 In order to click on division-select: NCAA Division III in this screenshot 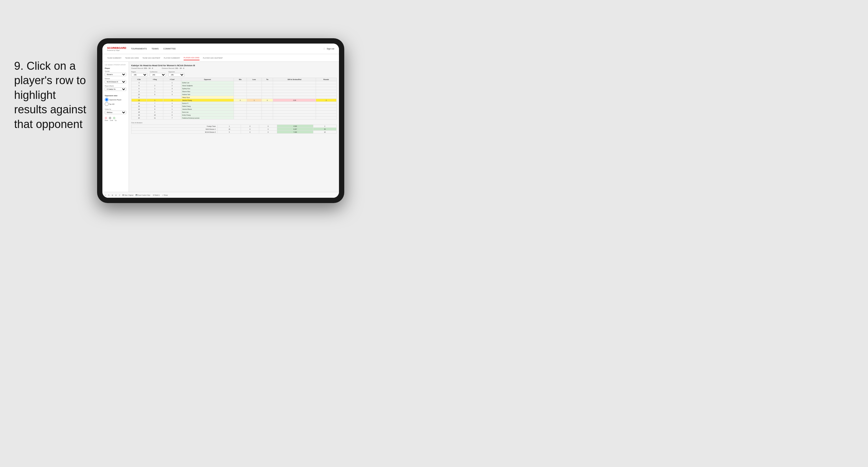, I will do `click(116, 82)`.